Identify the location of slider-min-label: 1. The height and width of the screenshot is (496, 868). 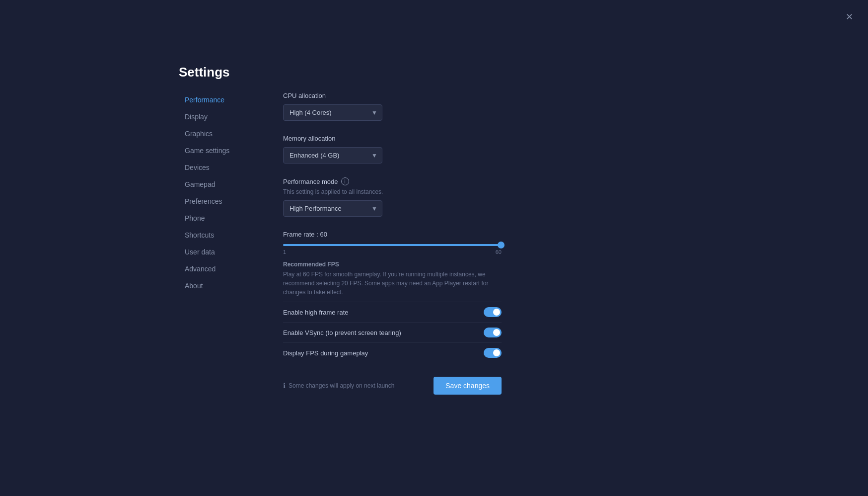
(285, 252).